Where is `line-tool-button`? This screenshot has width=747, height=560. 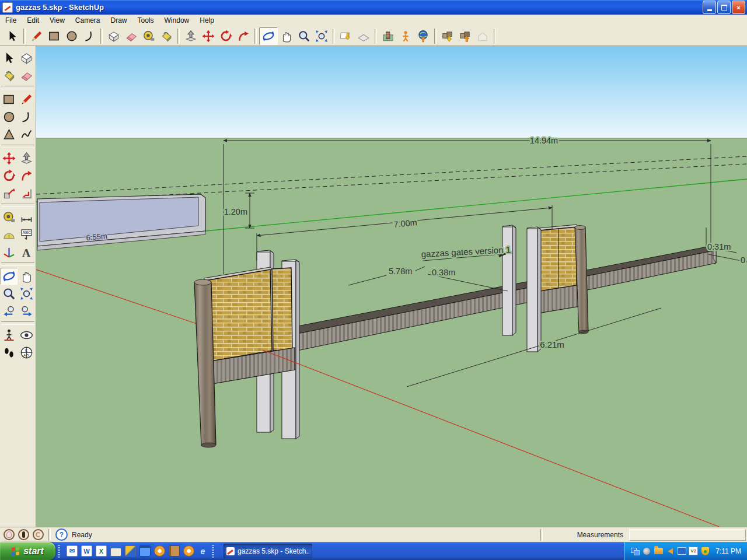
line-tool-button is located at coordinates (37, 36).